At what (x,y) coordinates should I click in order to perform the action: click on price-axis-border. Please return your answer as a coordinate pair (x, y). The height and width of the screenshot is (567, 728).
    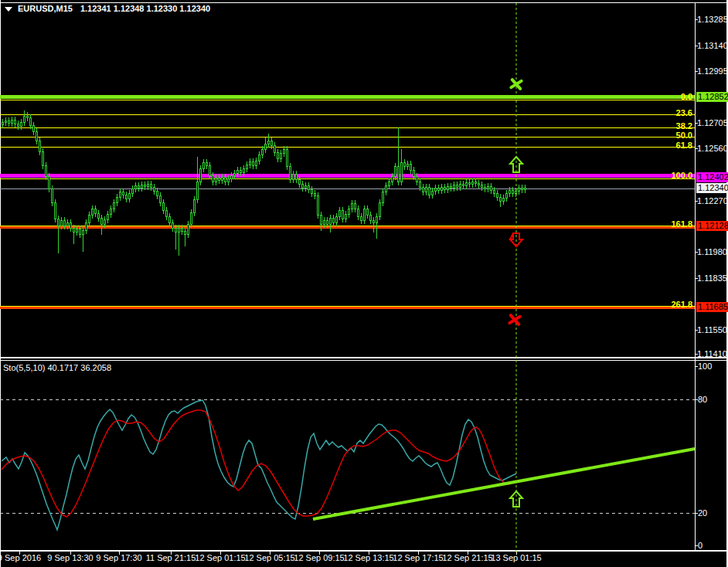
    Looking at the image, I should click on (696, 277).